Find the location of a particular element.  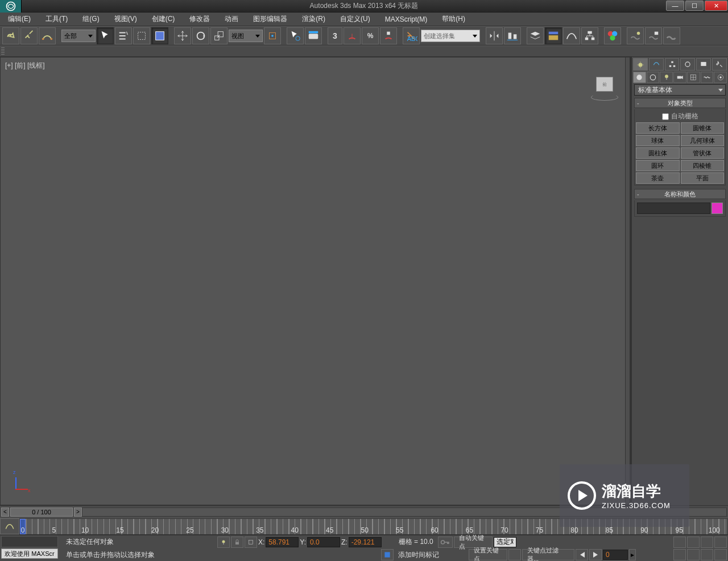

btn-geosphere: 几何球体 is located at coordinates (703, 141).